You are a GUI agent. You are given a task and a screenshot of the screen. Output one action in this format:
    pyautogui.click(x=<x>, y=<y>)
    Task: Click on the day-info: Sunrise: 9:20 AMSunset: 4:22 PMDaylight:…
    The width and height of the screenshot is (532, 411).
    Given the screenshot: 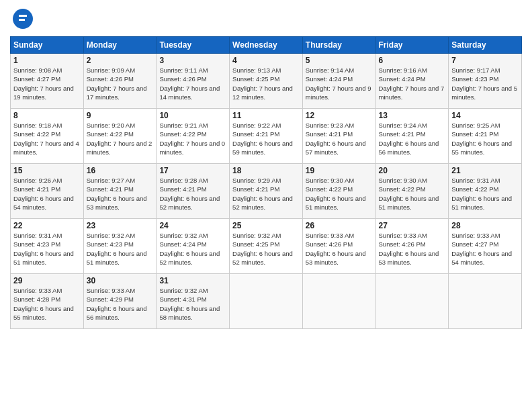 What is the action you would take?
    pyautogui.click(x=120, y=138)
    